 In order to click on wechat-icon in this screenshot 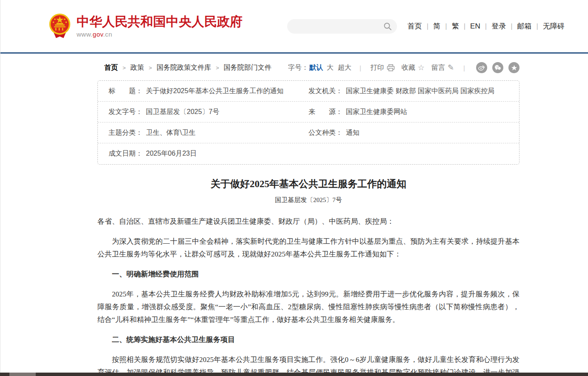, I will do `click(498, 68)`.